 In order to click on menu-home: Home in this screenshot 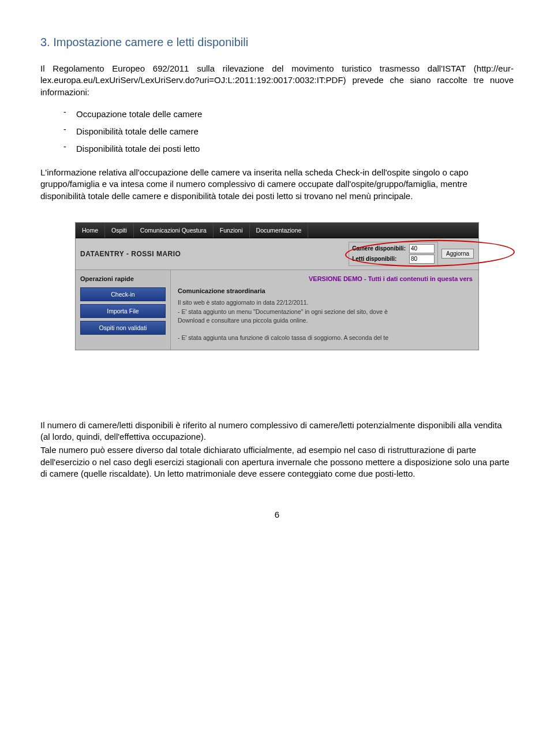, I will do `click(90, 230)`.